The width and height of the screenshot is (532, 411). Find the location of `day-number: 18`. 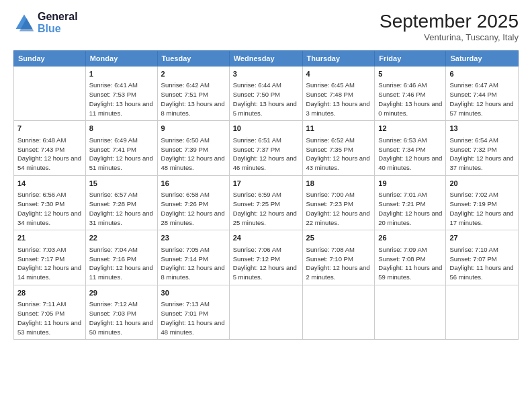

day-number: 18 is located at coordinates (339, 184).